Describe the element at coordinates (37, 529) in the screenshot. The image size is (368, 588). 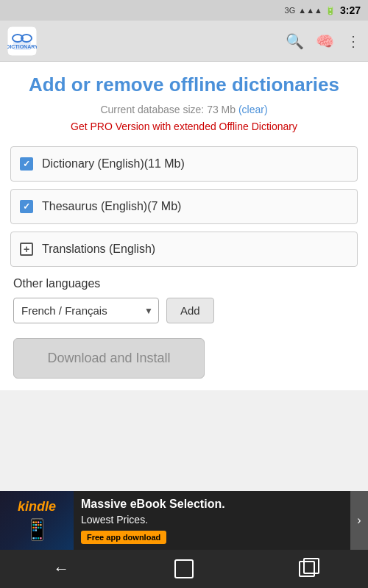
I see `kindle-device-icon: 📱` at that location.